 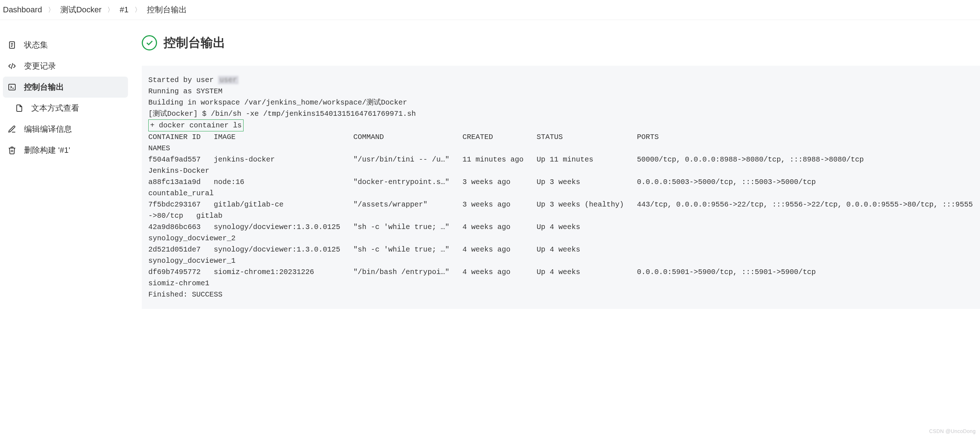 I want to click on console-finish-line: Finished: SUCCESS, so click(x=186, y=294).